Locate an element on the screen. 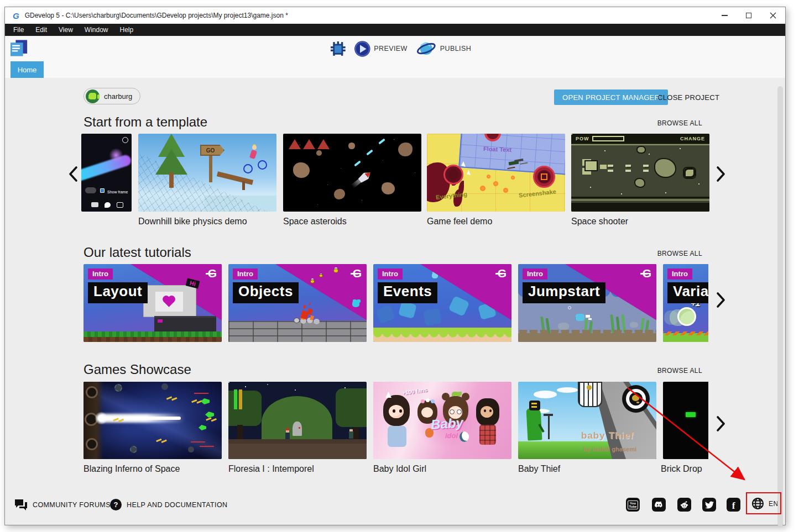 Image resolution: width=804 pixels, height=532 pixels. youtube-button: YouTube is located at coordinates (633, 505).